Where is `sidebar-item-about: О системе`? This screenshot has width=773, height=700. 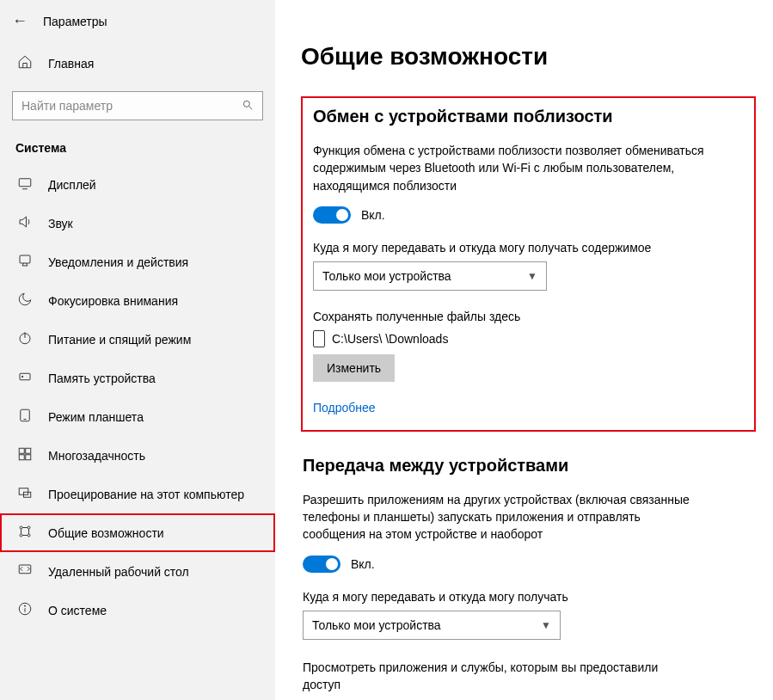 sidebar-item-about: О системе is located at coordinates (138, 611).